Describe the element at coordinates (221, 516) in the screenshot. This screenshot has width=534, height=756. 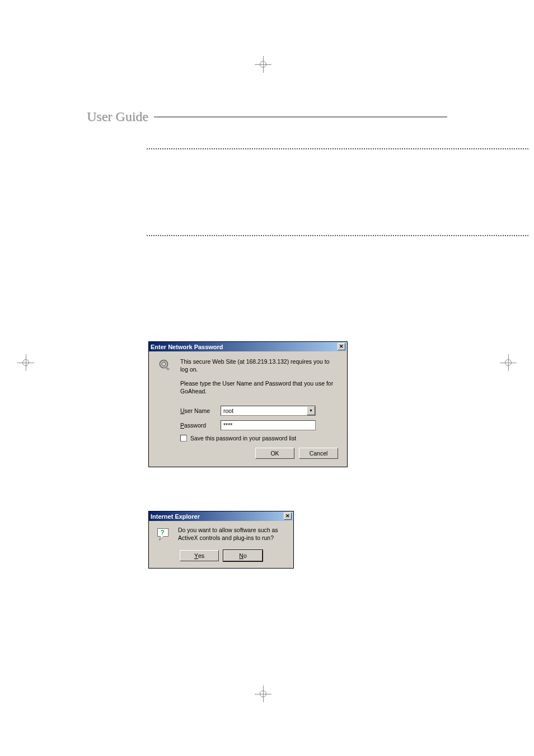
I see `dialog2-titlebar: Internet Explorer ✕` at that location.